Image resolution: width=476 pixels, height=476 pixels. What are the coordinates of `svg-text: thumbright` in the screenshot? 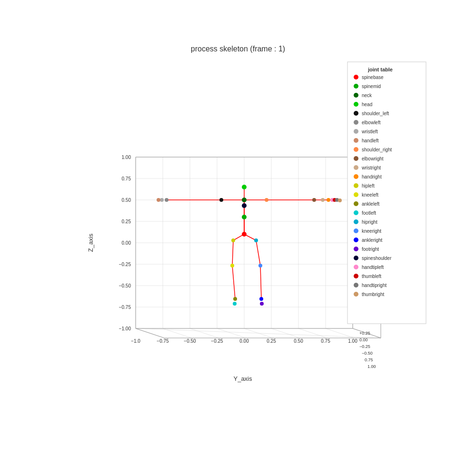 It's located at (373, 294).